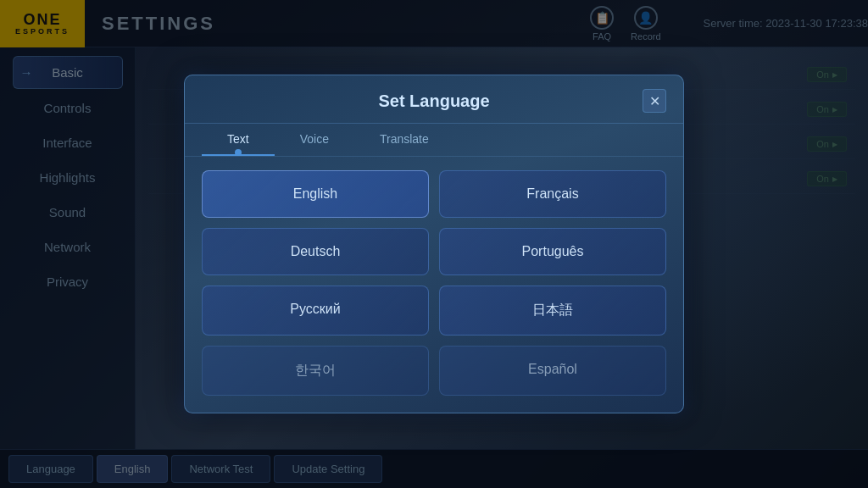  What do you see at coordinates (553, 310) in the screenshot?
I see `language-japanese-button: 日本語` at bounding box center [553, 310].